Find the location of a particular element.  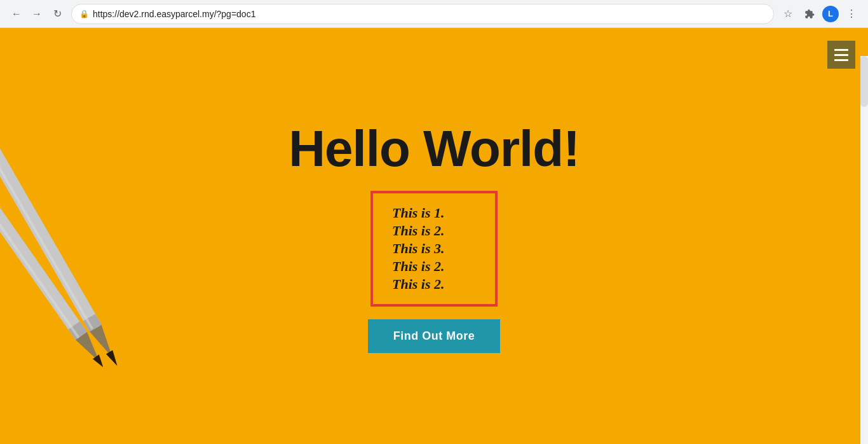

page-title: Hello World! is located at coordinates (434, 149).